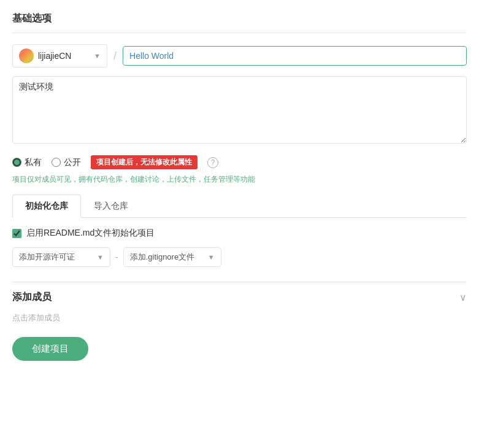 Image resolution: width=479 pixels, height=448 pixels. Describe the element at coordinates (50, 349) in the screenshot. I see `create-project-button: 创建项目` at that location.